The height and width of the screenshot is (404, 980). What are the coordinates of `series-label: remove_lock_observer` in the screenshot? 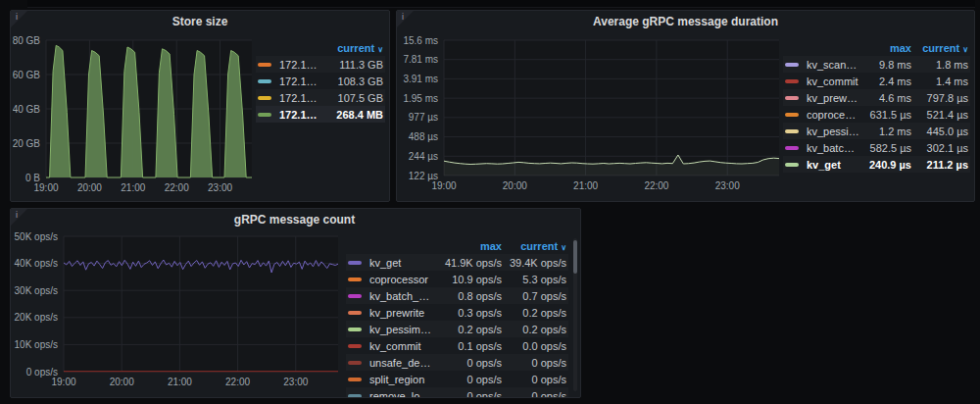 It's located at (400, 394).